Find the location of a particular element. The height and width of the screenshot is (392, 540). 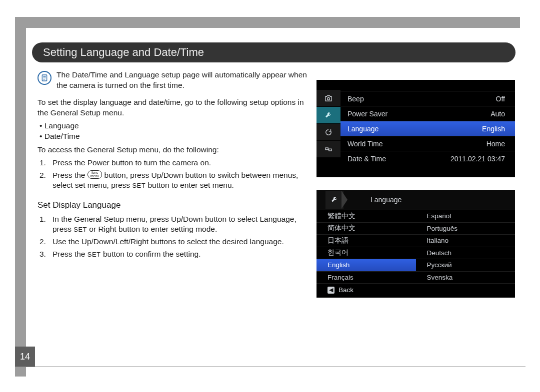

tab-refresh-icon is located at coordinates (328, 132).